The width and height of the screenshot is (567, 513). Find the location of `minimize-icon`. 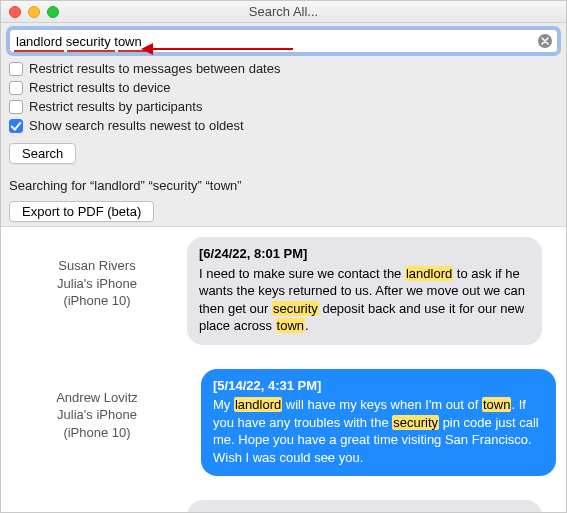

minimize-icon is located at coordinates (34, 12).